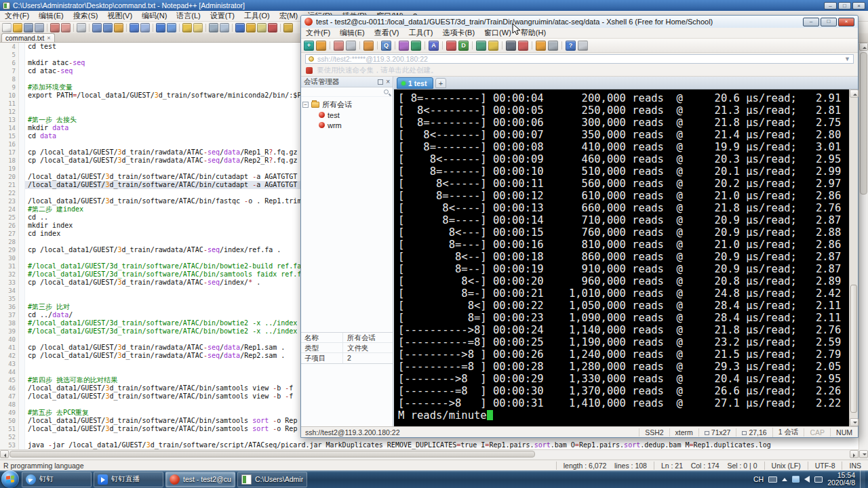 The height and width of the screenshot is (488, 868). What do you see at coordinates (579, 22) in the screenshot?
I see `xshell-titlebar: test - test2@cu-0011:/local_data1/GUEST/…` at bounding box center [579, 22].